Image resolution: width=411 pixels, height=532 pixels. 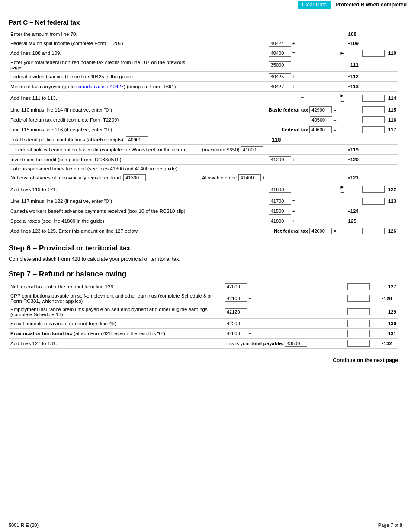 What do you see at coordinates (105, 54) in the screenshot?
I see `row-desc: Add lines 108 and 109.` at bounding box center [105, 54].